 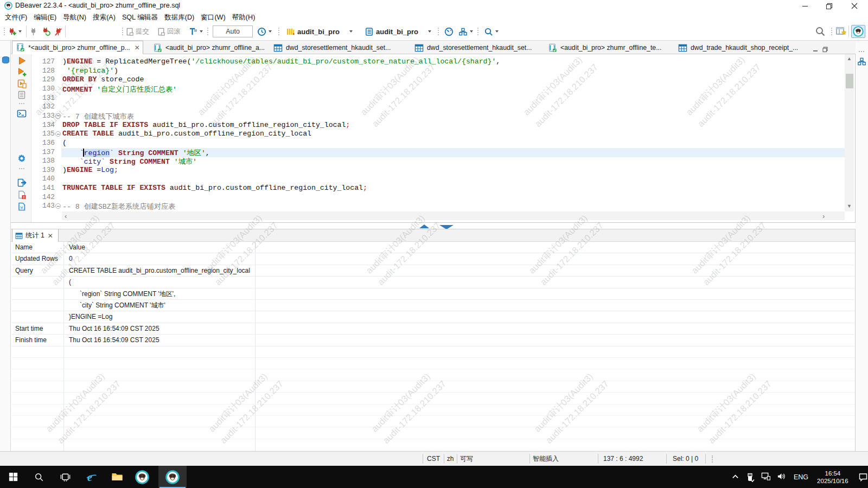 What do you see at coordinates (22, 195) in the screenshot?
I see `unsynced-file-icon` at bounding box center [22, 195].